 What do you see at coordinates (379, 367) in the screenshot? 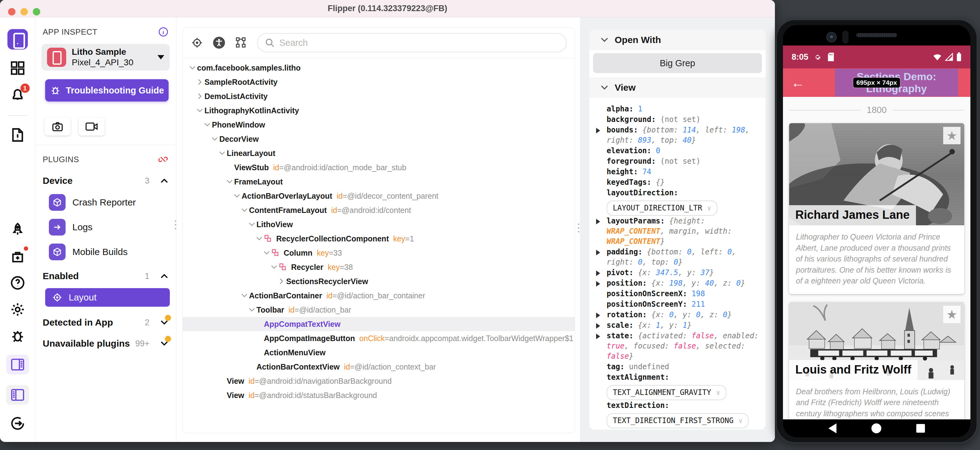
I see `tree-node-actionbarcontextview: ActionBarContextViewid=@id/action_contex…` at bounding box center [379, 367].